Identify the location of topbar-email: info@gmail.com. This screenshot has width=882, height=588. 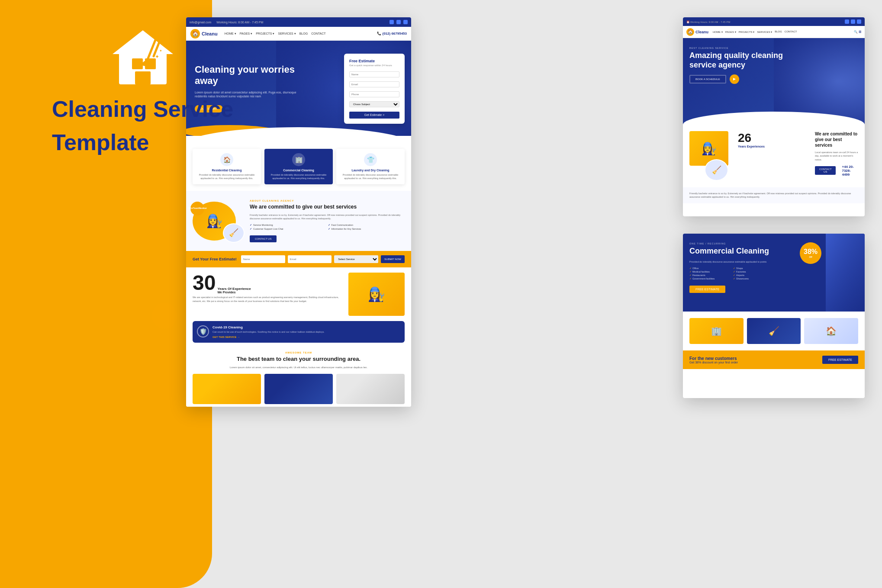
(200, 22).